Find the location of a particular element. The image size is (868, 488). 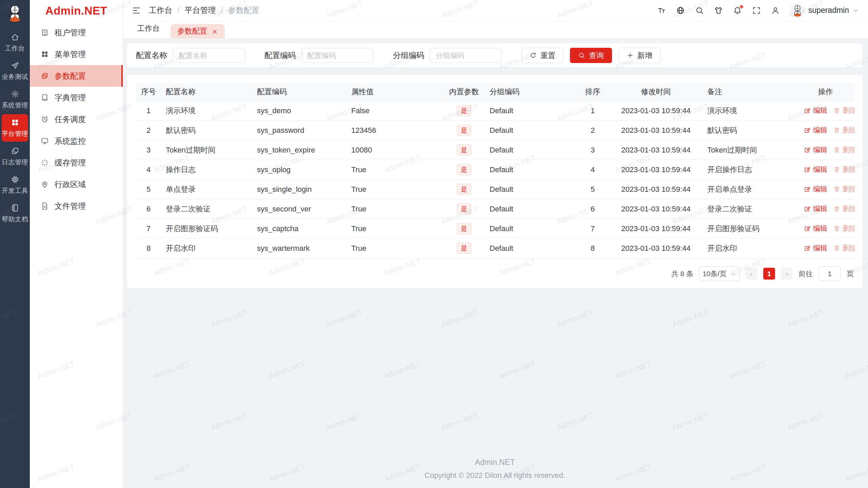

rail-item-label: 帮助文档 is located at coordinates (15, 219).